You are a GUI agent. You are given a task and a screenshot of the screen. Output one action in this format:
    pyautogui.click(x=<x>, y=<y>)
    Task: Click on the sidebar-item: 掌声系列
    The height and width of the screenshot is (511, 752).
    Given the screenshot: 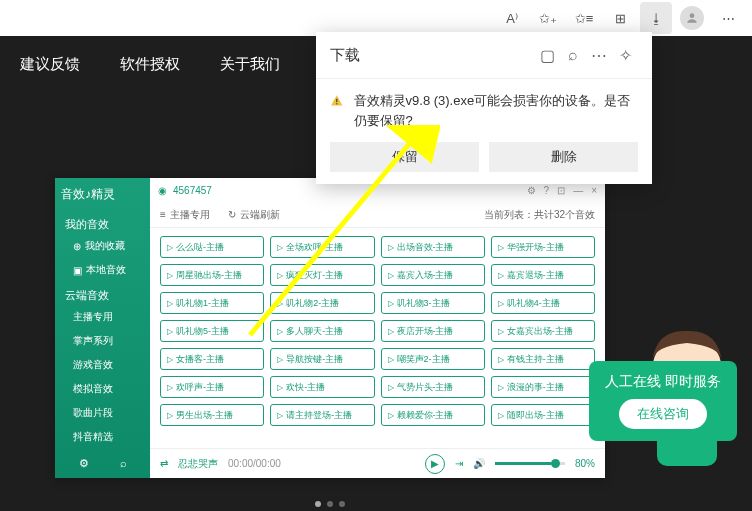 What is the action you would take?
    pyautogui.click(x=102, y=341)
    